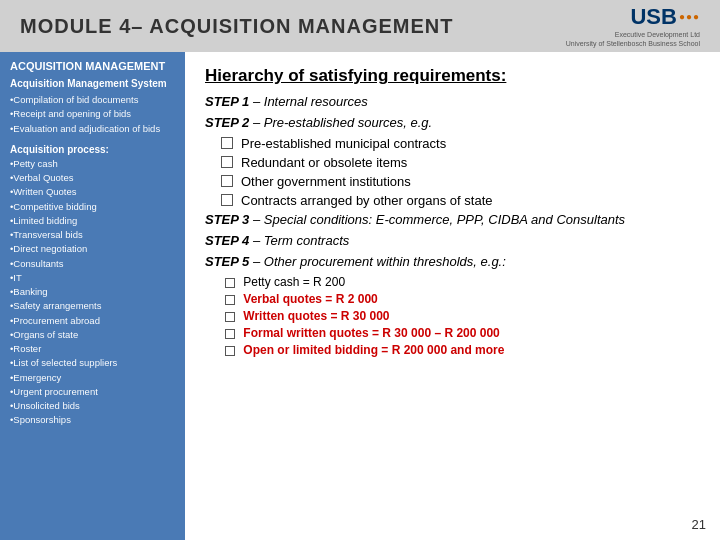 The width and height of the screenshot is (720, 540). Describe the element at coordinates (92, 114) in the screenshot. I see `sidebar-item-receipt: •Receipt and opening of bids` at that location.